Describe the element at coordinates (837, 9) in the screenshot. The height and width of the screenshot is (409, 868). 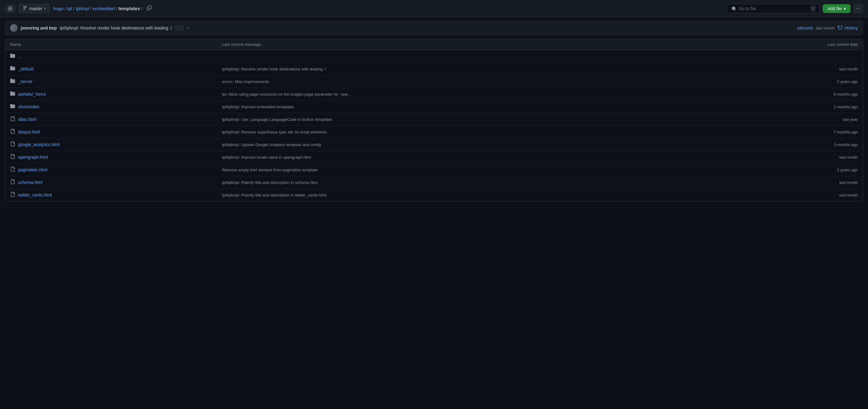
I see `add-file-button: Add file ▾` at that location.